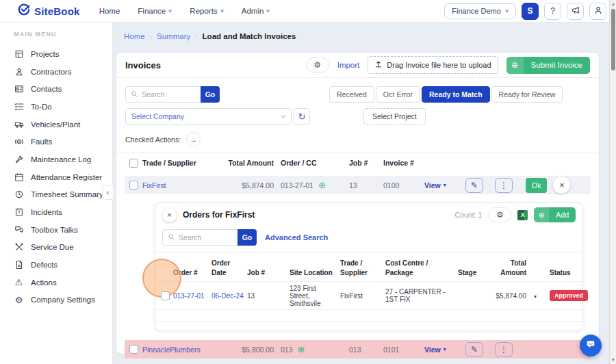 This screenshot has width=616, height=364. I want to click on profile-button, so click(598, 11).